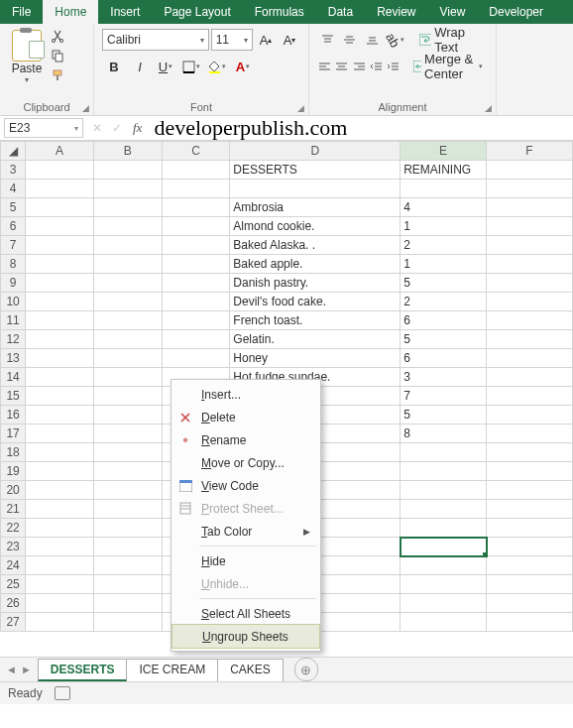 This screenshot has height=728, width=573. Describe the element at coordinates (246, 613) in the screenshot. I see `menu-select-all-sheets: Select All Sheets` at that location.